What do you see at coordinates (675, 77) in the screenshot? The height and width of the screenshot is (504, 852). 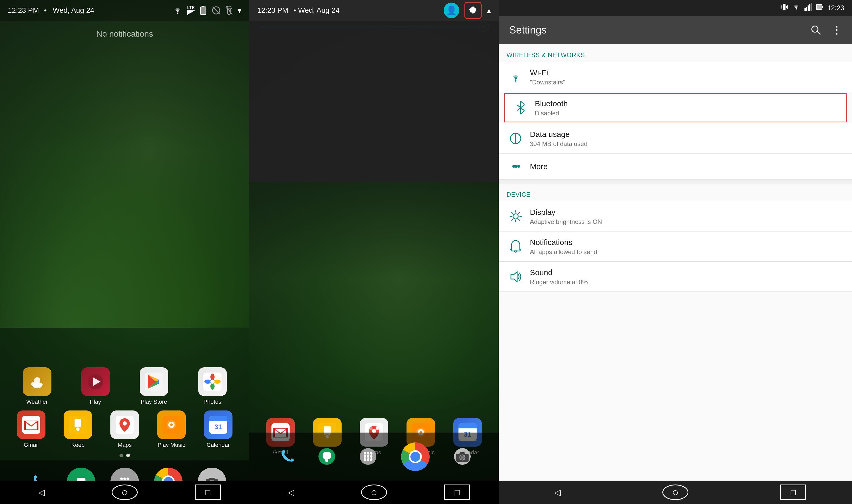 I see `settings-item-wifi: Wi-Fi "Downstairs"` at bounding box center [675, 77].